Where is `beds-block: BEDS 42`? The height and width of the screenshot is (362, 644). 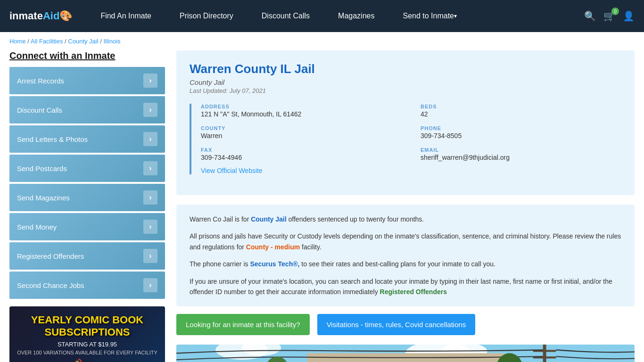 beds-block: BEDS 42 is located at coordinates (521, 111).